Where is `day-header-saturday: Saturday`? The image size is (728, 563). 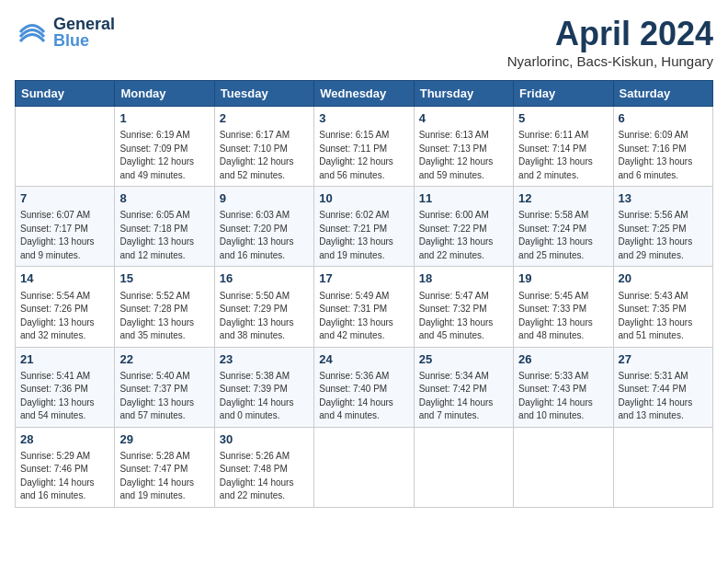
day-header-saturday: Saturday is located at coordinates (663, 94).